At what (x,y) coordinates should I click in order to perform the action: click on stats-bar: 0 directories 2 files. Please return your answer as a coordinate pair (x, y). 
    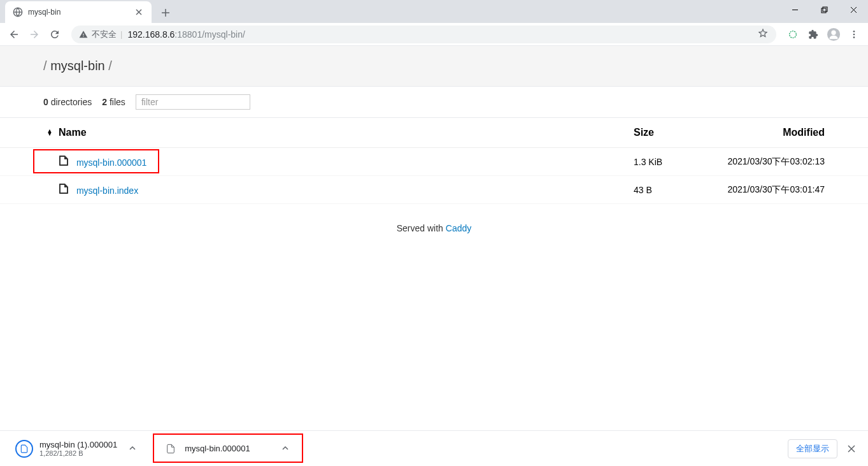
    Looking at the image, I should click on (434, 102).